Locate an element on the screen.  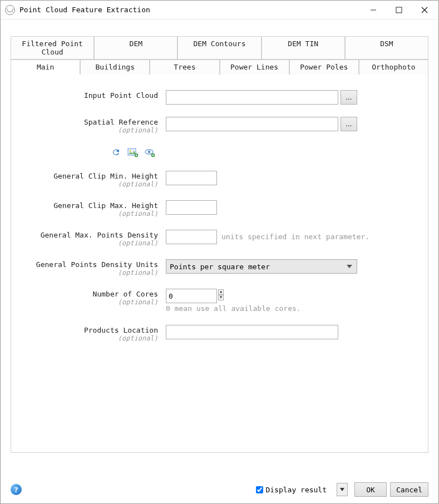
tab-dem-tin: DEM TIN is located at coordinates (303, 48).